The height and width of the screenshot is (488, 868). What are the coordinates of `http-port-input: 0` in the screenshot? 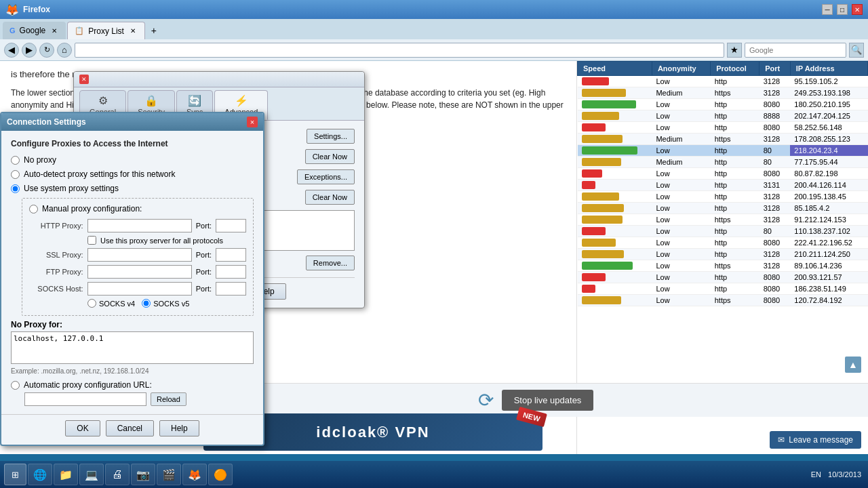 It's located at (231, 226).